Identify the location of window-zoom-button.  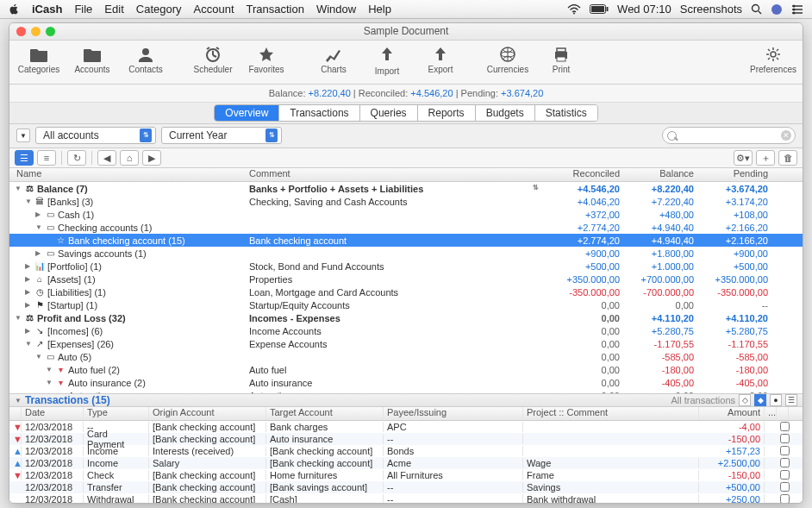
(50, 31).